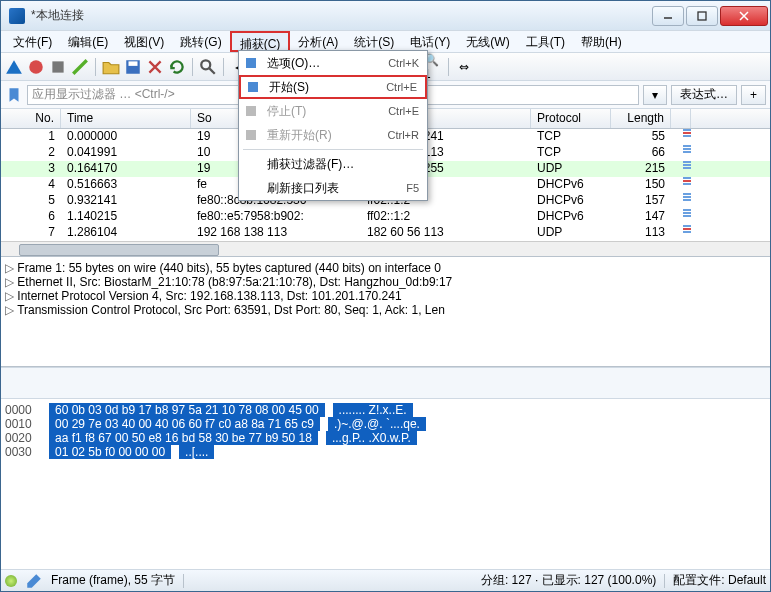 This screenshot has height=592, width=771. Describe the element at coordinates (333, 188) in the screenshot. I see `menu-item-: 刷新接口列表F5` at that location.